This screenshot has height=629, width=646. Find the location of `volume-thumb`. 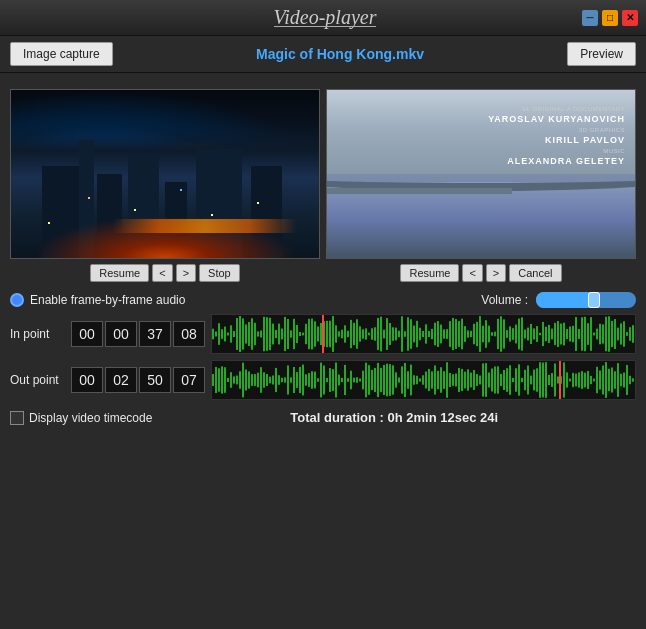

volume-thumb is located at coordinates (594, 300).